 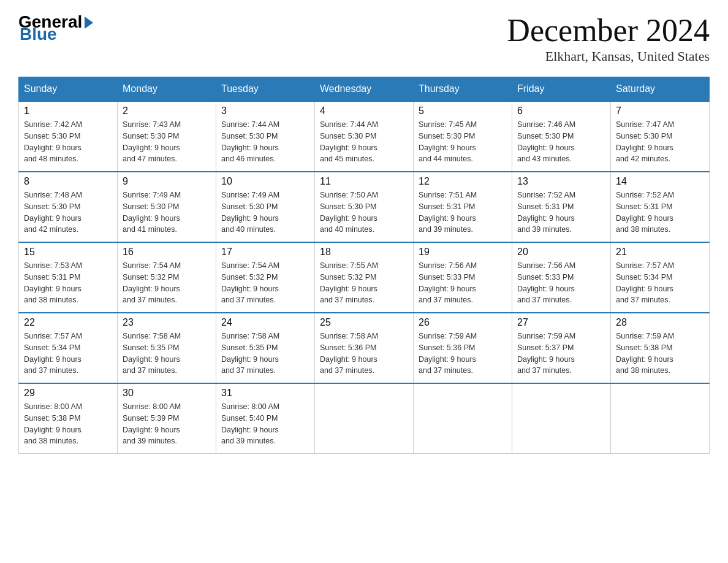 What do you see at coordinates (266, 418) in the screenshot?
I see `calendar-cell: 31 Sunrise: 8:00 AM Sunset: 5:40 PM Dayl…` at bounding box center [266, 418].